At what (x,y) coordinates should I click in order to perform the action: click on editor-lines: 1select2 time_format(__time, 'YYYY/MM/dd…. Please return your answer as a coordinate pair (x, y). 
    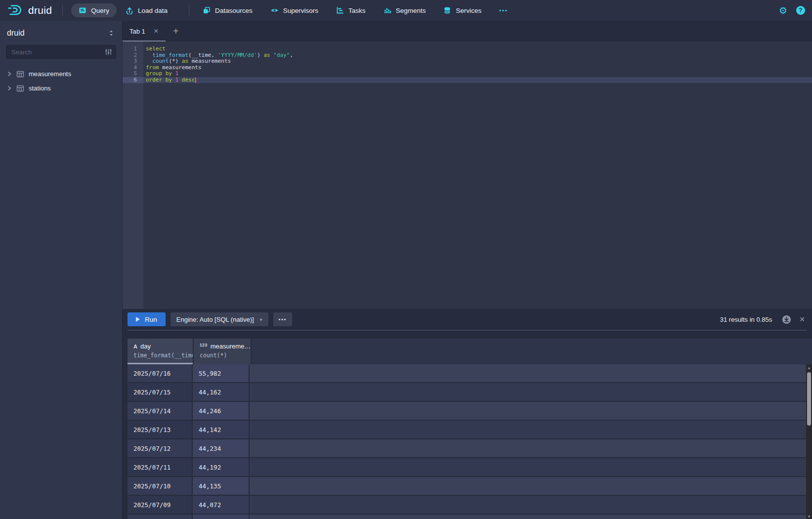
    Looking at the image, I should click on (468, 62).